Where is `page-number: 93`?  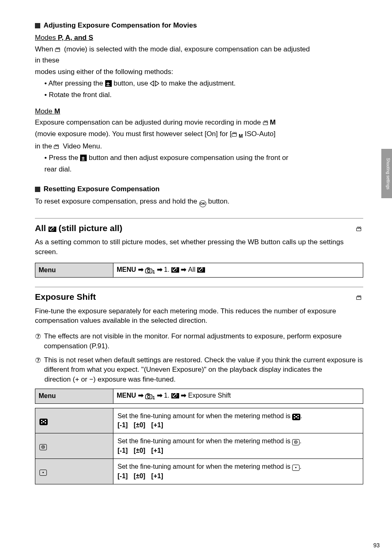
page-number: 93 is located at coordinates (376, 546).